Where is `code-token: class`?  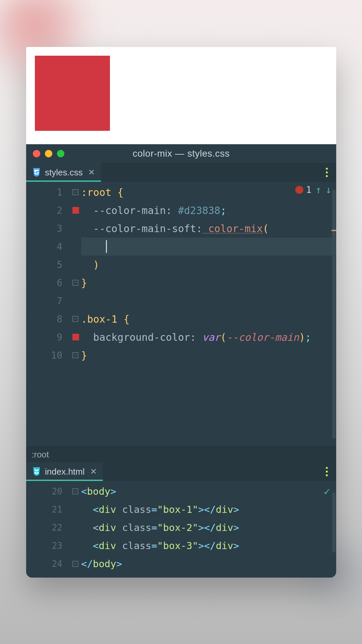 code-token: class is located at coordinates (134, 546).